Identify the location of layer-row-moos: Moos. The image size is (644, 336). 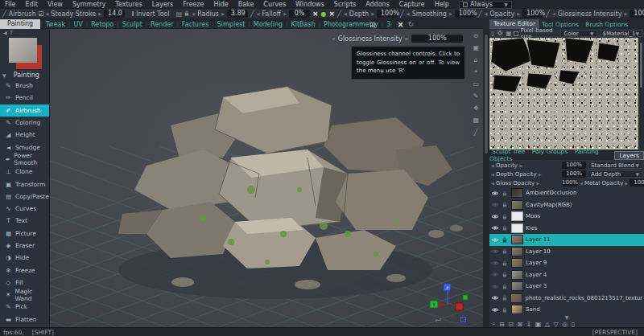
(567, 217).